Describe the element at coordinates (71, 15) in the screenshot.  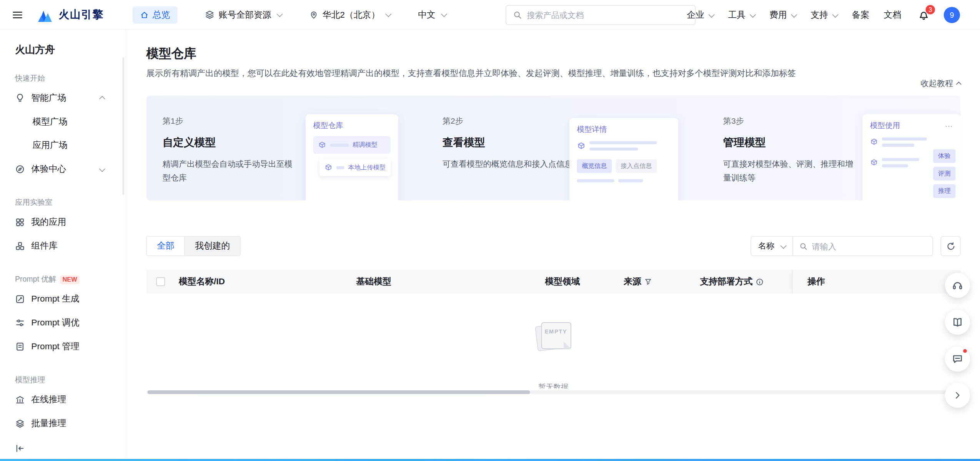
I see `volcengine-logo: 火山引擎` at that location.